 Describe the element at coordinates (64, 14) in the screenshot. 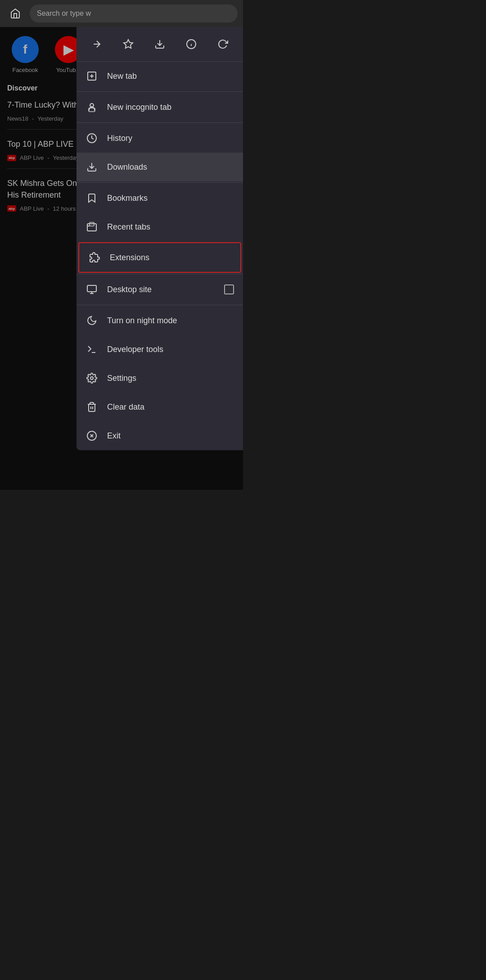

I see `search-placeholder: Search or type w` at that location.